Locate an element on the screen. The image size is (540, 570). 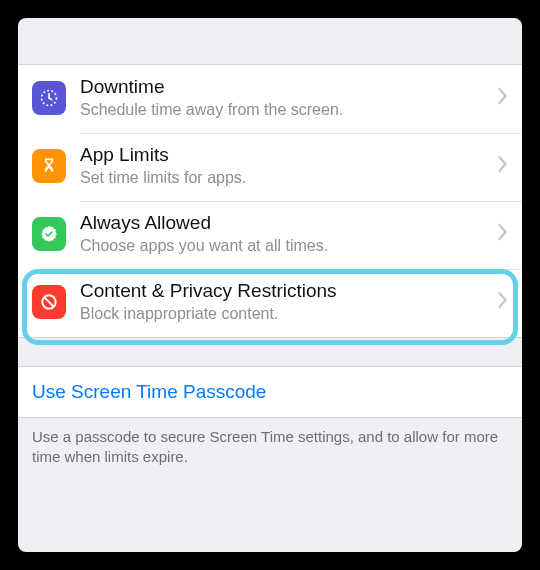
downtime-icon is located at coordinates (49, 98).